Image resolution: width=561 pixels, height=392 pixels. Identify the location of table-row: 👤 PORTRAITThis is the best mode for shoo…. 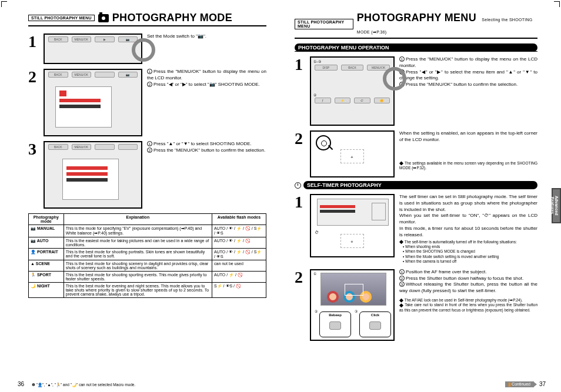
(148, 254).